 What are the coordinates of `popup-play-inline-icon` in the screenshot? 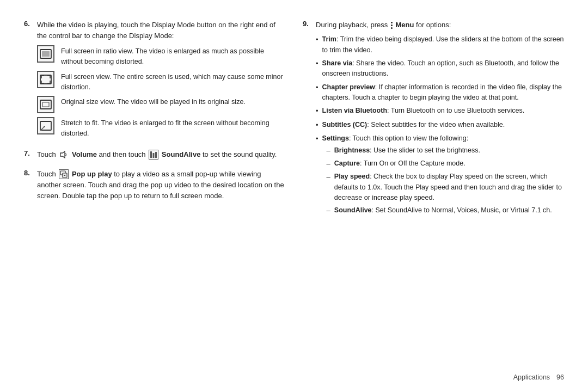 It's located at (64, 174).